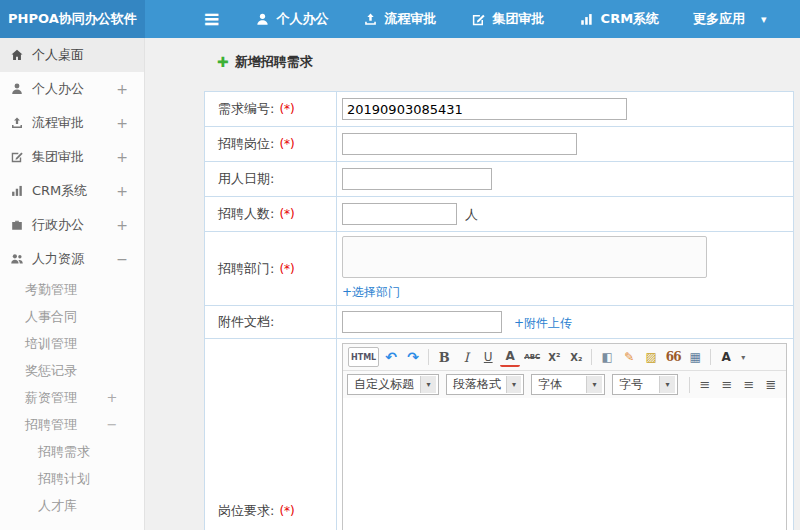 Image resolution: width=800 pixels, height=530 pixels. I want to click on sidebar-item-label: 人事合同, so click(72, 317).